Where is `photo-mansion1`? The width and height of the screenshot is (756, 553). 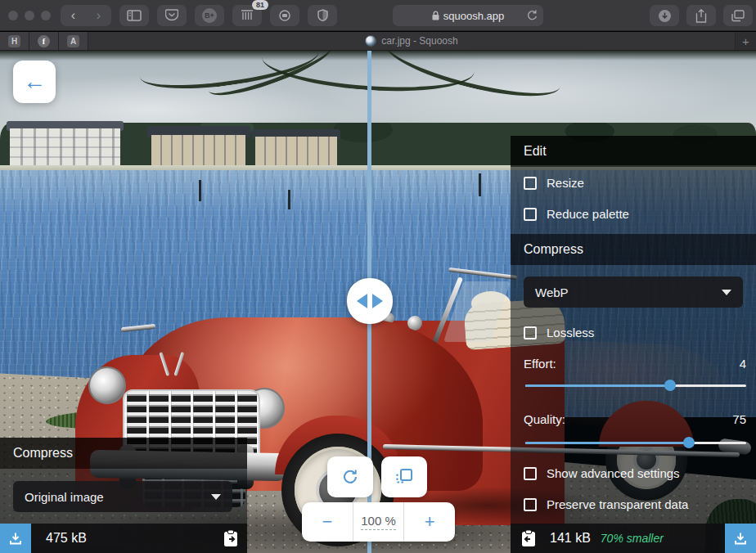
photo-mansion1 is located at coordinates (198, 151).